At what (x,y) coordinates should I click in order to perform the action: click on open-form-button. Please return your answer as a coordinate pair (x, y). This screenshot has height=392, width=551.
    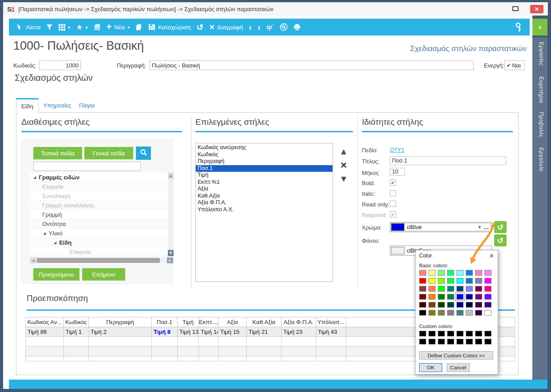
    Looking at the image, I should click on (97, 27).